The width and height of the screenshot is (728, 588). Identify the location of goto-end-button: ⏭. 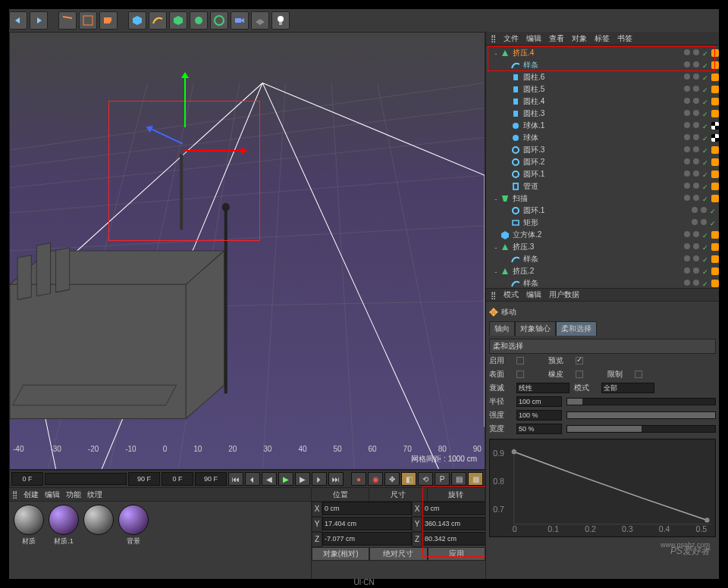
(336, 479).